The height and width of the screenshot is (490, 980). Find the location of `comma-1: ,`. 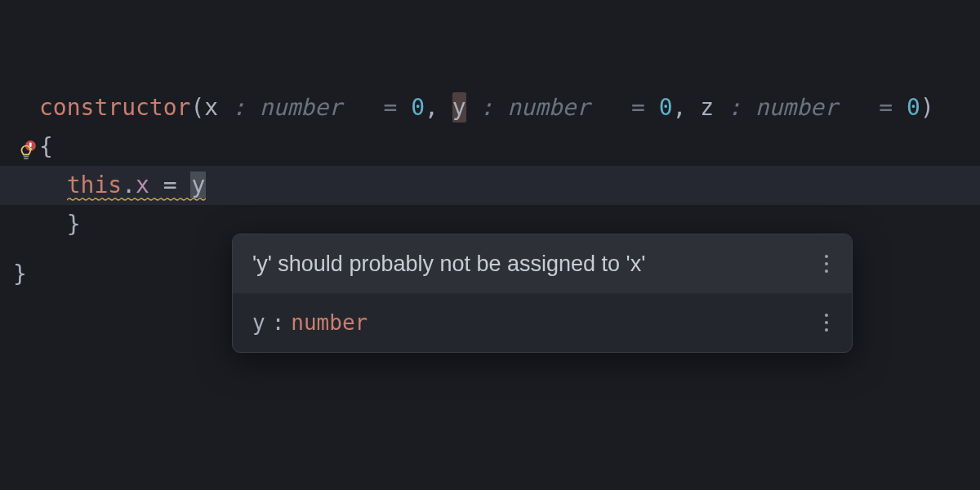

comma-1: , is located at coordinates (431, 108).